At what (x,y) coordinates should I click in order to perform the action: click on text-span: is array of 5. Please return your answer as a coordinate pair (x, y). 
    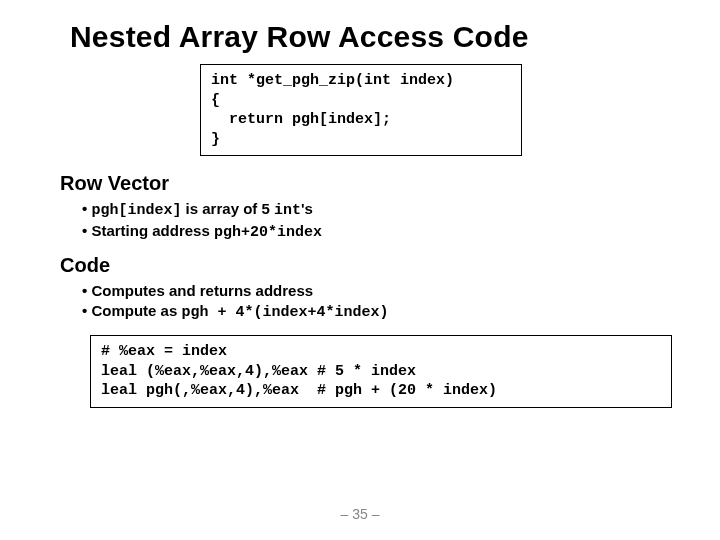
    Looking at the image, I should click on (228, 208).